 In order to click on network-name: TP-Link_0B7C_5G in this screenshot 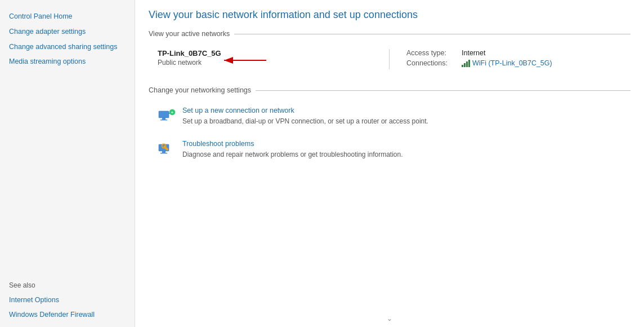, I will do `click(268, 53)`.